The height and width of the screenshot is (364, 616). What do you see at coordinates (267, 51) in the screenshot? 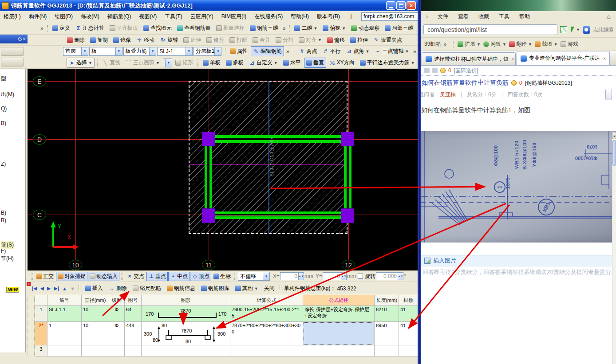
I see `edit-rebar-button: ✎编辑钢筋` at bounding box center [267, 51].